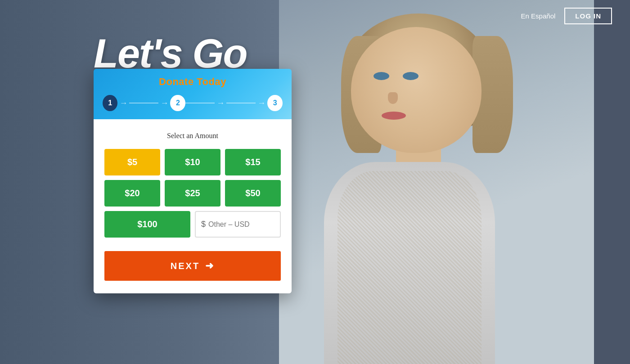  I want to click on step-1: 1, so click(110, 103).